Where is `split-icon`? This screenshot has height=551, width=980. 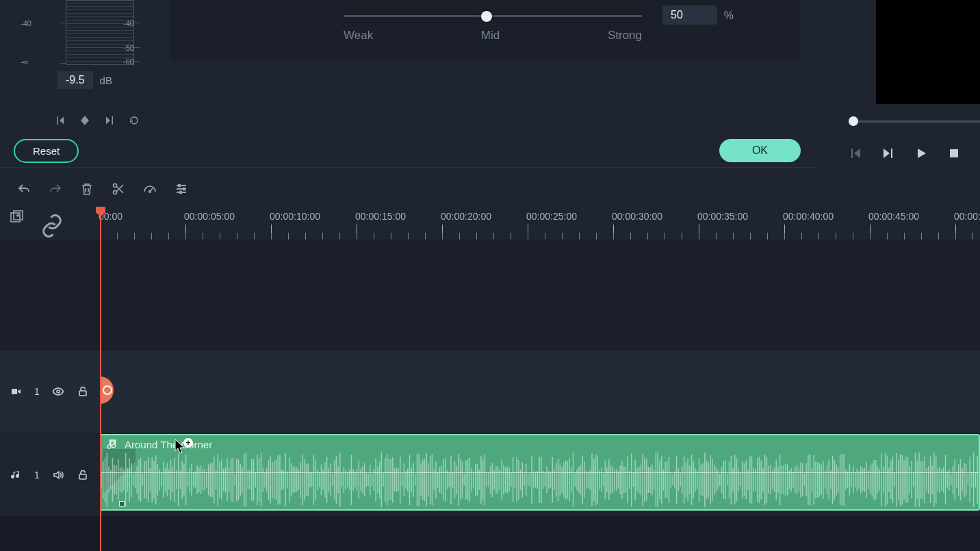
split-icon is located at coordinates (118, 189).